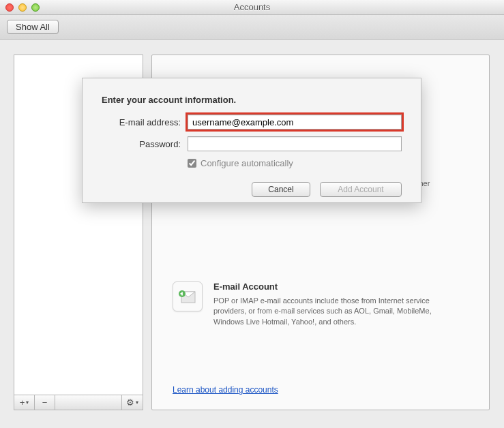  Describe the element at coordinates (329, 286) in the screenshot. I see `email-title: E-mail Account` at that location.